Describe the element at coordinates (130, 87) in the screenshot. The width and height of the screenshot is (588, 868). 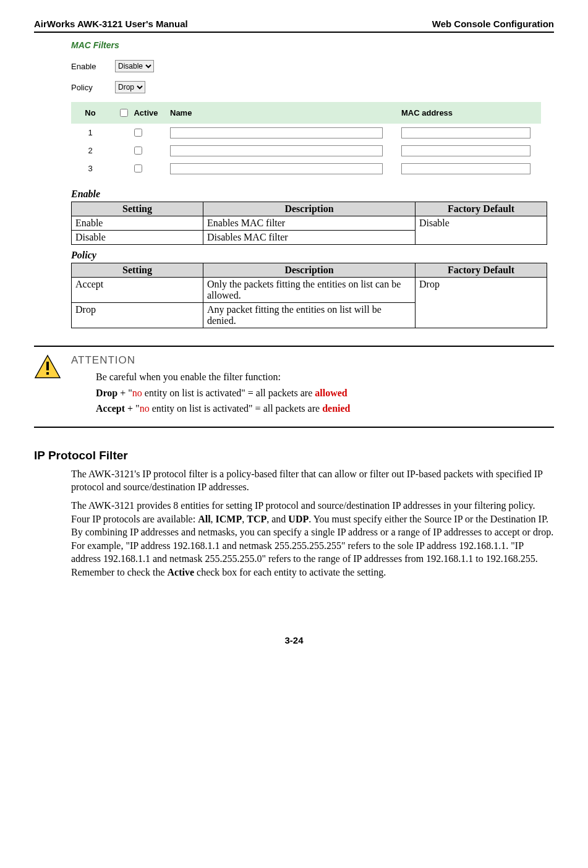
I see `policy-select: Drop` at that location.